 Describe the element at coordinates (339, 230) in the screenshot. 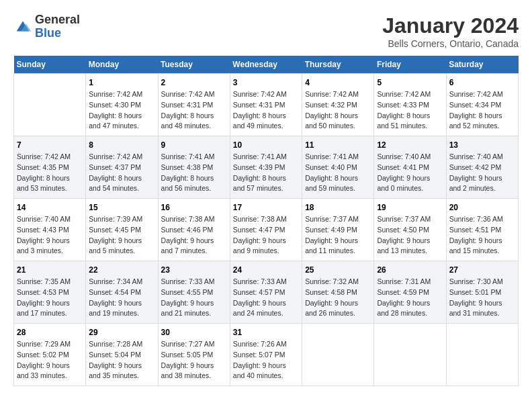

I see `calendar-day: 18 Sunrise: 7:37 AMSunset: 4:49 PMDaylig…` at that location.